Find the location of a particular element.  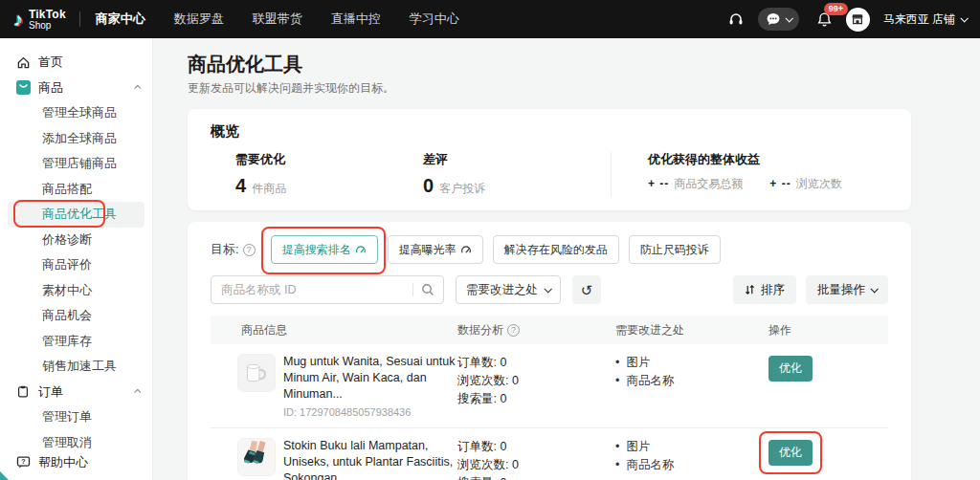

column-header-analytics: 数据分析 is located at coordinates (536, 331).